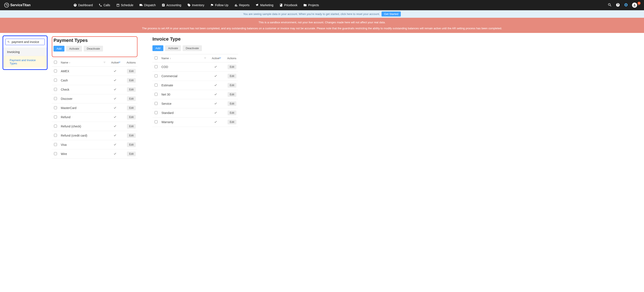 The height and width of the screenshot is (292, 644). I want to click on nav-accounting: Accounting, so click(172, 5).